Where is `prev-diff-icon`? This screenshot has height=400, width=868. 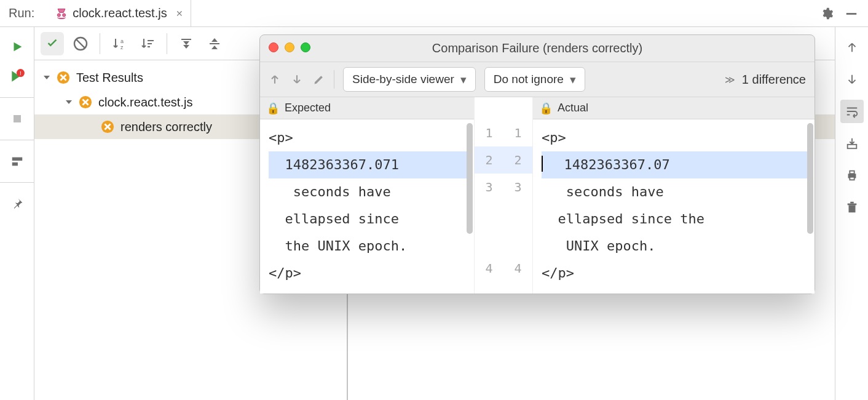
prev-diff-icon is located at coordinates (275, 79).